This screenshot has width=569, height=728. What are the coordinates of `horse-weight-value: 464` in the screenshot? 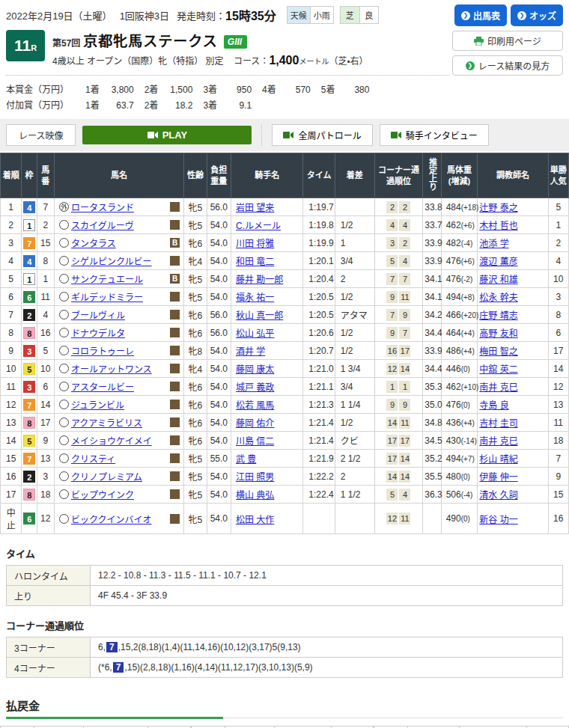 It's located at (454, 333).